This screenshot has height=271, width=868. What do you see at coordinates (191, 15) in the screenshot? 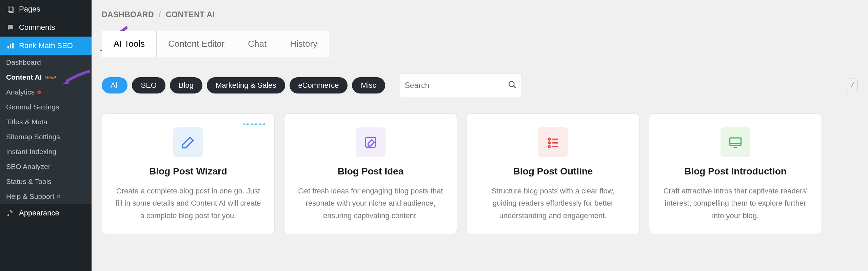
I see `breadcrumb-current: CONTENT AI` at bounding box center [191, 15].